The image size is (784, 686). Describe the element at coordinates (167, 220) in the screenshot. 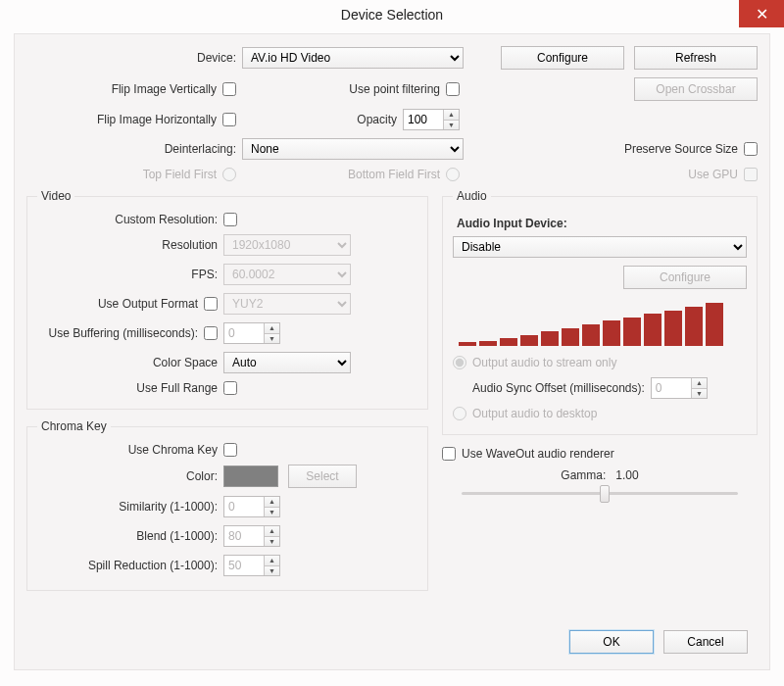

I see `custom-resolution-label: Custom Resolution:` at that location.